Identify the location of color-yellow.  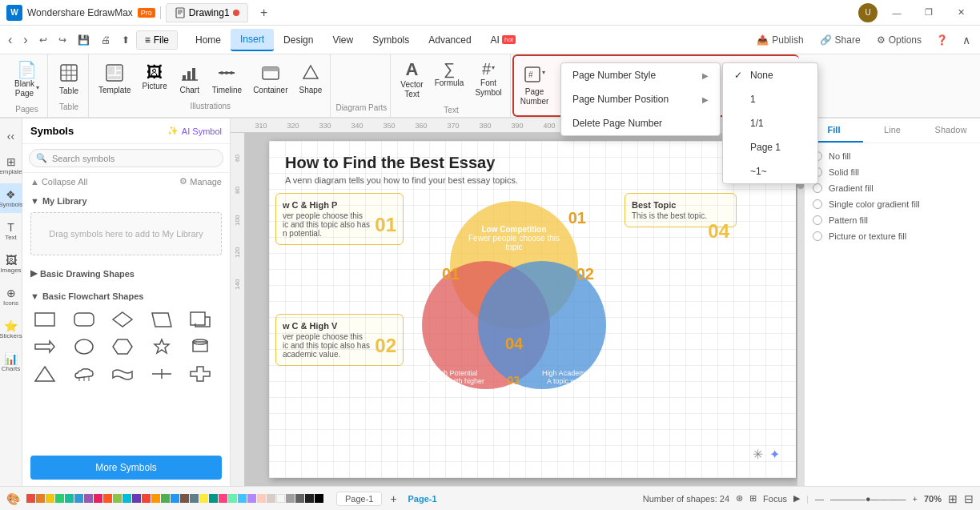
(50, 498).